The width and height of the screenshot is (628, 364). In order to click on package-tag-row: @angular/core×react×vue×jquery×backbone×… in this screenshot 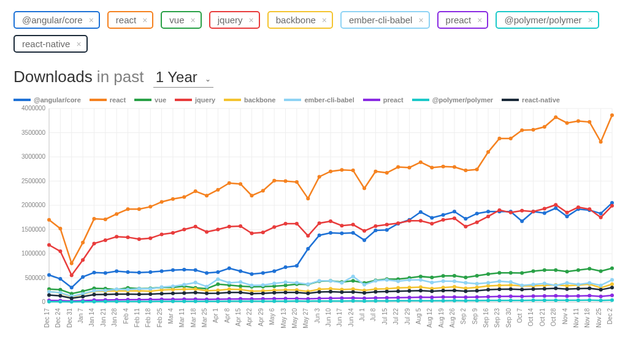, I will do `click(314, 32)`.